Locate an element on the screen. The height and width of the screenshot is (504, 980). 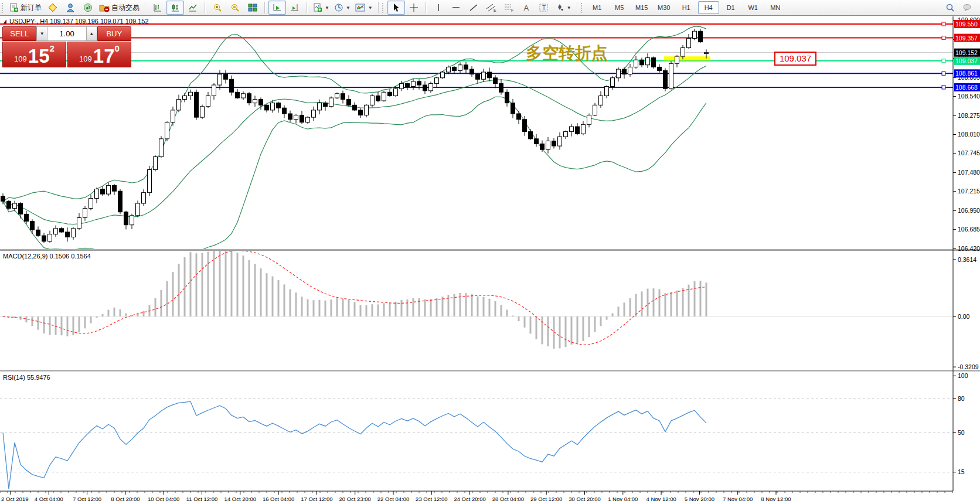
buy-price-panel: 109170 is located at coordinates (100, 55).